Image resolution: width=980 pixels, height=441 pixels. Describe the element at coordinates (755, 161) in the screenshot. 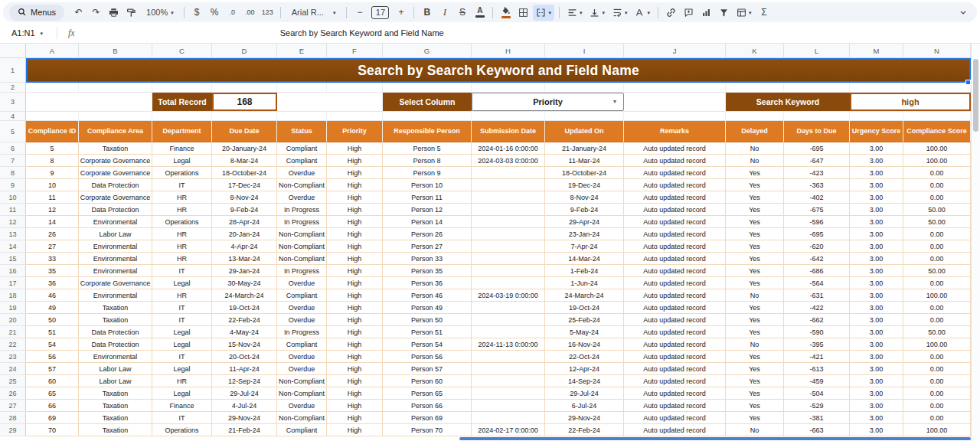

I see `cell: No` at that location.